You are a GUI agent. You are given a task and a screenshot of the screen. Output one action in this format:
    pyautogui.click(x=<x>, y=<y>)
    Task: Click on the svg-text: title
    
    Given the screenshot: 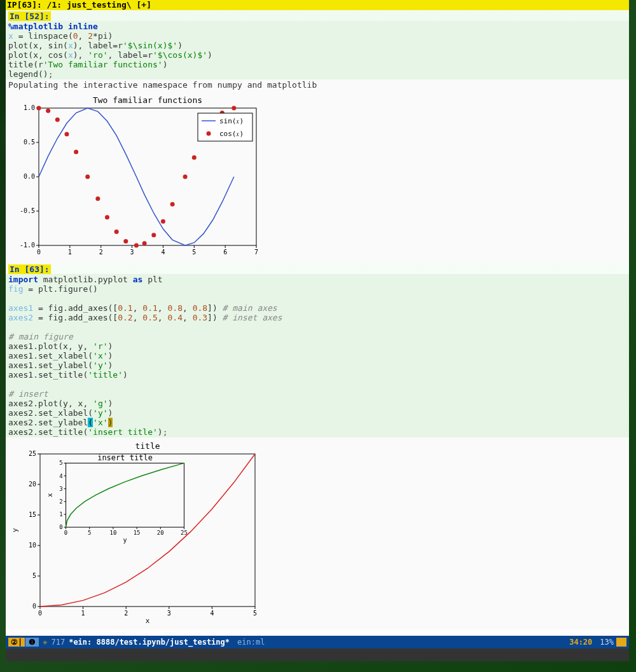 What is the action you would take?
    pyautogui.click(x=148, y=446)
    